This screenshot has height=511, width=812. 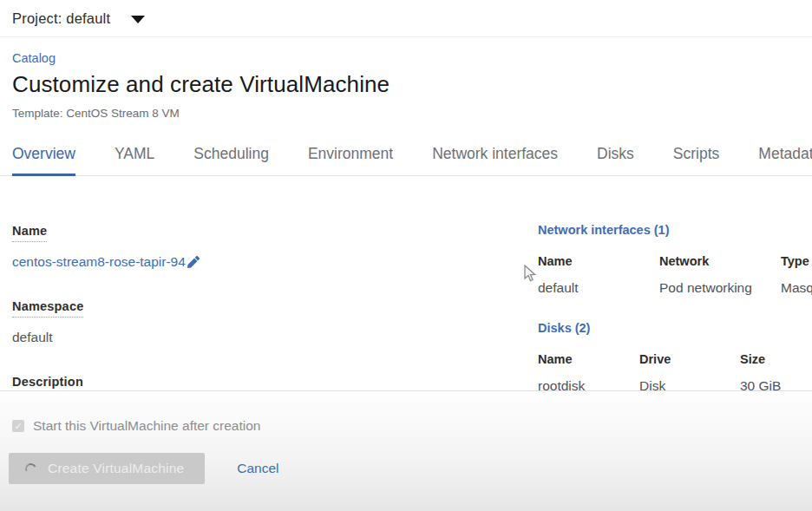 What do you see at coordinates (34, 58) in the screenshot?
I see `breadcrumb-catalog-link: Catalog` at bounding box center [34, 58].